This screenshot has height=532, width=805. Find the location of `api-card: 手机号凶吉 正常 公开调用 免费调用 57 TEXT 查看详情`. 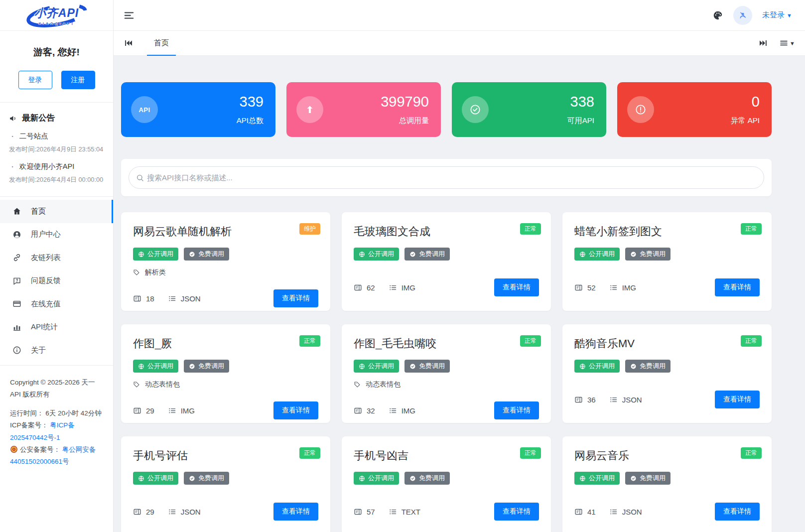

api-card: 手机号凶吉 正常 公开调用 免费调用 57 TEXT 查看详情 is located at coordinates (446, 484).